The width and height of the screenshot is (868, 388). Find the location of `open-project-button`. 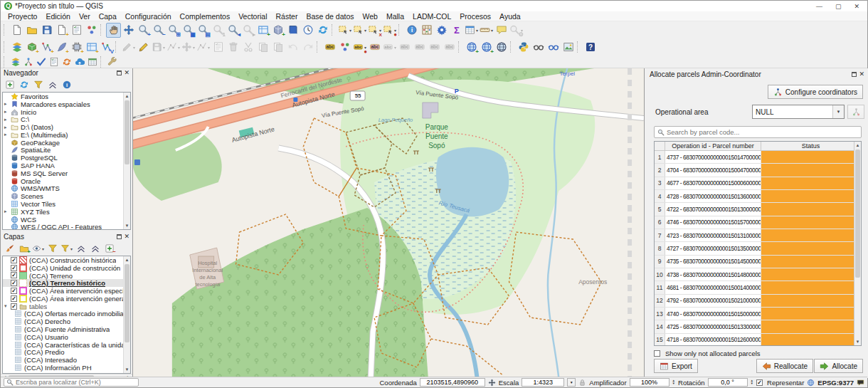

open-project-button is located at coordinates (31, 30).